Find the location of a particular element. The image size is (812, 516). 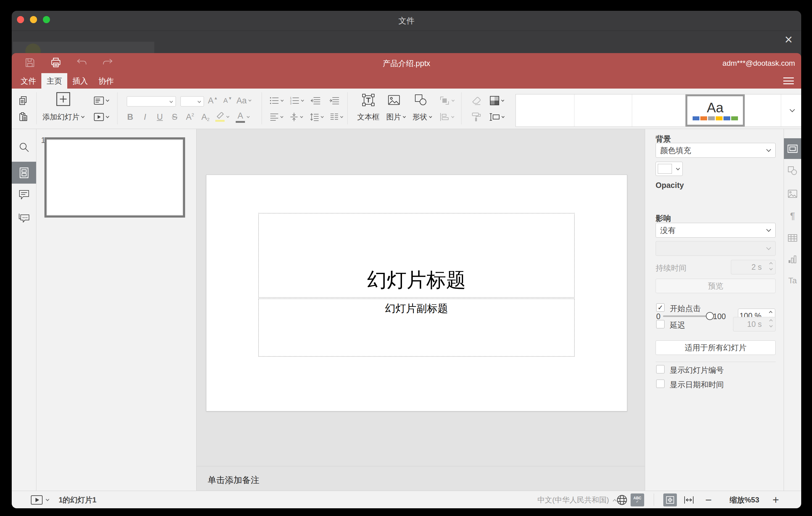

slide-thumbnail is located at coordinates (115, 177).